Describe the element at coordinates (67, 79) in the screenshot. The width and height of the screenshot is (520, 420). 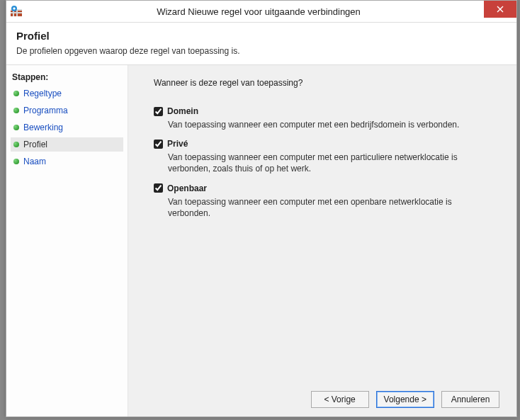
I see `steps-title: Stappen:` at that location.